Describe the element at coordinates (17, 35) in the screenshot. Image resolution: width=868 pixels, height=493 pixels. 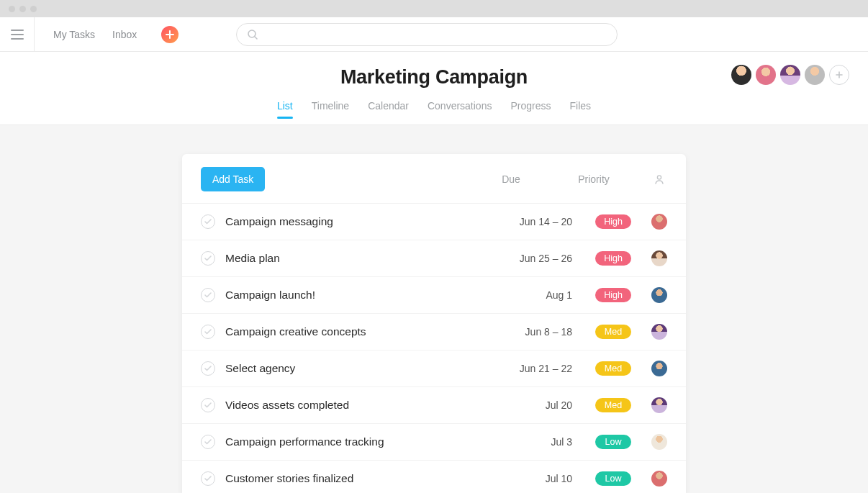
I see `sidebar-toggle` at that location.